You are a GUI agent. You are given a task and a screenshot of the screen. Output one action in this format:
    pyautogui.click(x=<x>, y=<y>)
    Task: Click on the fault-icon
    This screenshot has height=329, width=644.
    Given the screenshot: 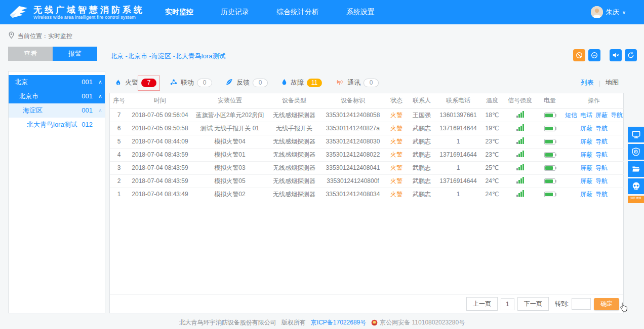 What is the action you would take?
    pyautogui.click(x=285, y=83)
    